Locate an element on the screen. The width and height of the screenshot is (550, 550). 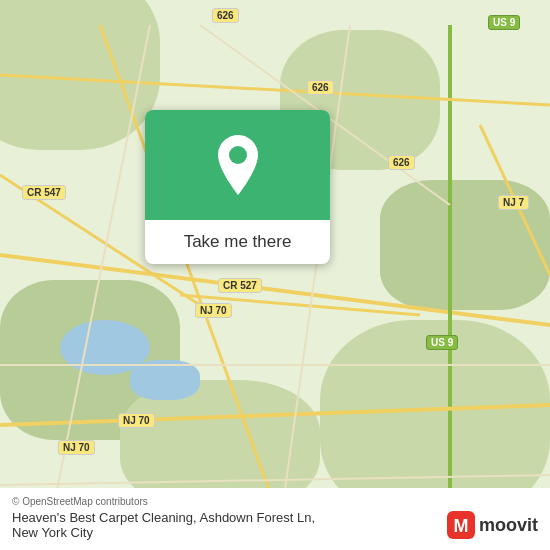
svg-text: M is located at coordinates (460, 526).